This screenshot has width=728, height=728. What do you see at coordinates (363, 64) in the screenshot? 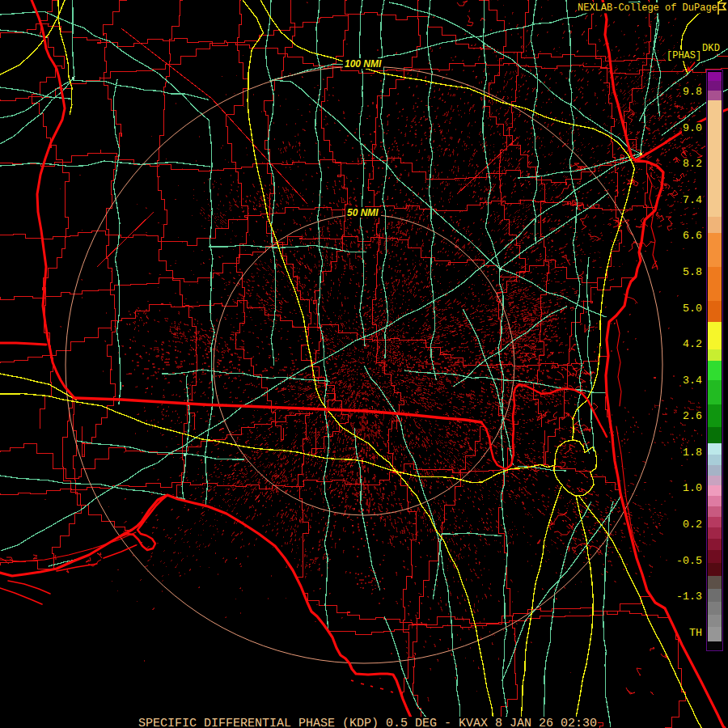
I see `svg-text: 100 NMI` at bounding box center [363, 64].